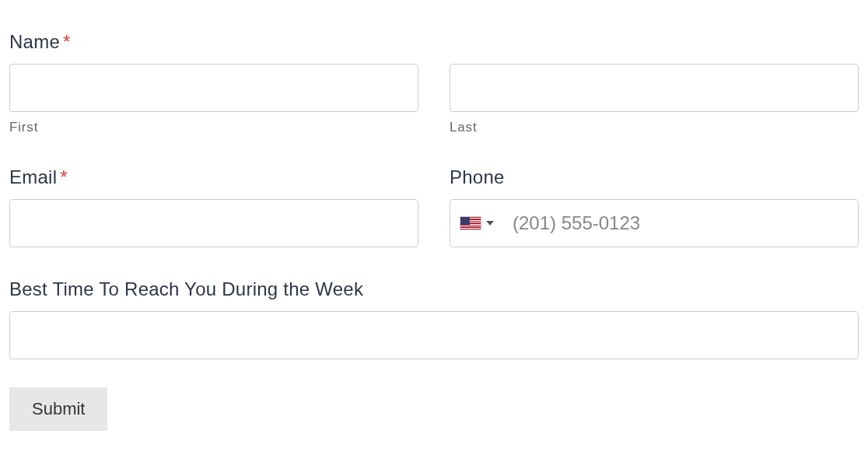 The image size is (868, 469). Describe the element at coordinates (58, 409) in the screenshot. I see `submit-button: Submit` at that location.